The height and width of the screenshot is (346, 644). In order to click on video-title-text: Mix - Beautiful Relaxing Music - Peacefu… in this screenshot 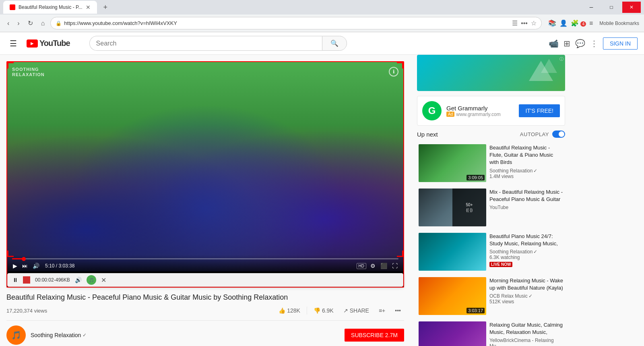, I will do `click(526, 196)`.